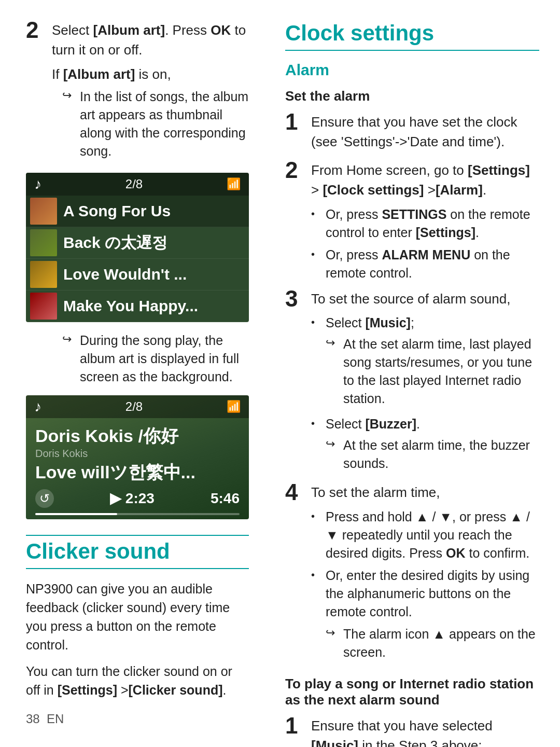 The image size is (560, 747). I want to click on song-item-3: Love Wouldn't ..., so click(137, 275).